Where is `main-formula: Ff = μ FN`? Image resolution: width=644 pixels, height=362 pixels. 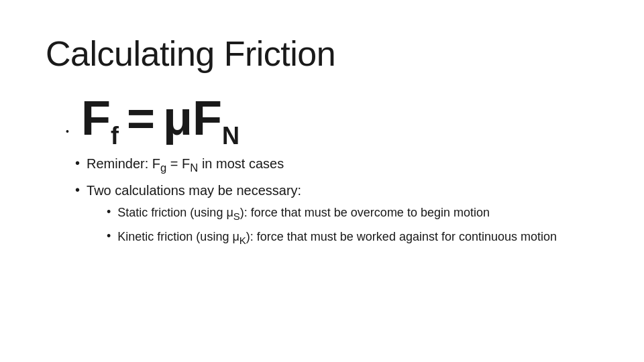
main-formula: Ff = μ FN is located at coordinates (160, 118).